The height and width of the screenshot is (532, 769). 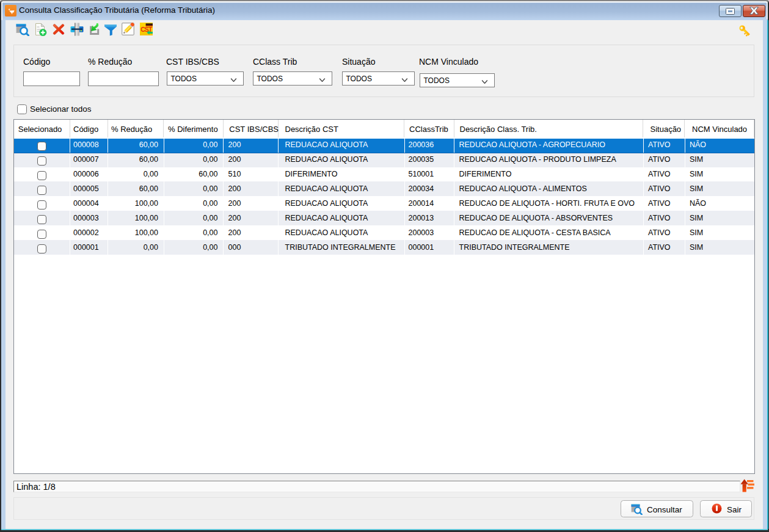 What do you see at coordinates (147, 29) in the screenshot?
I see `svg-text: CST` at bounding box center [147, 29].